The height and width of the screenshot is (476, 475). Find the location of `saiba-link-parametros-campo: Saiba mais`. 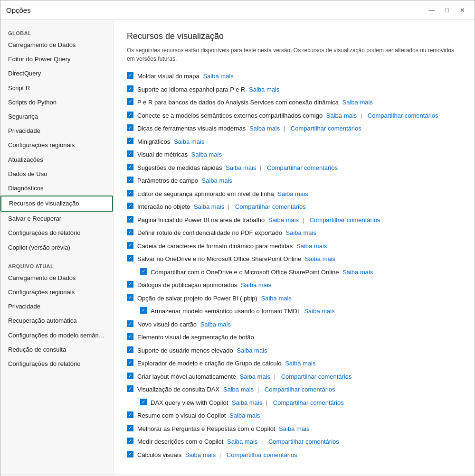

saiba-link-parametros-campo: Saiba mais is located at coordinates (217, 180).